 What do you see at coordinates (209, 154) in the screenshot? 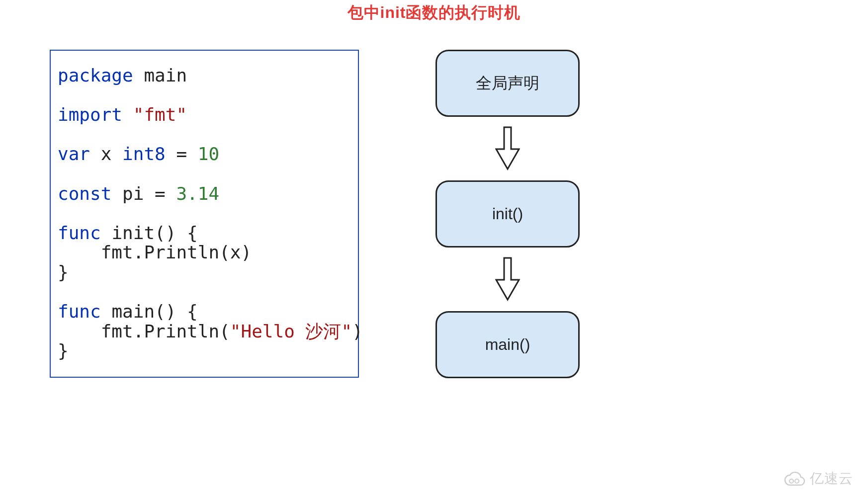
I see `number-literal: 10` at bounding box center [209, 154].